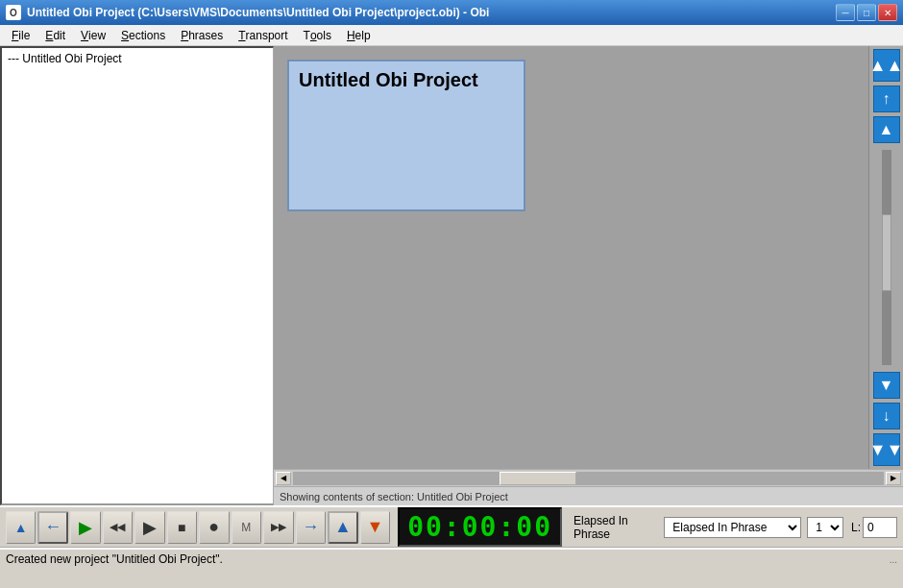 This screenshot has width=903, height=588. I want to click on h-scrollbar: ◀ ▶, so click(588, 478).